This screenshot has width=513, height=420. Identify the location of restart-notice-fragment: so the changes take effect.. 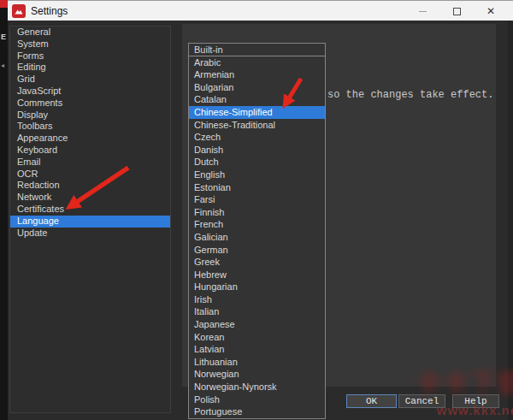
(410, 95).